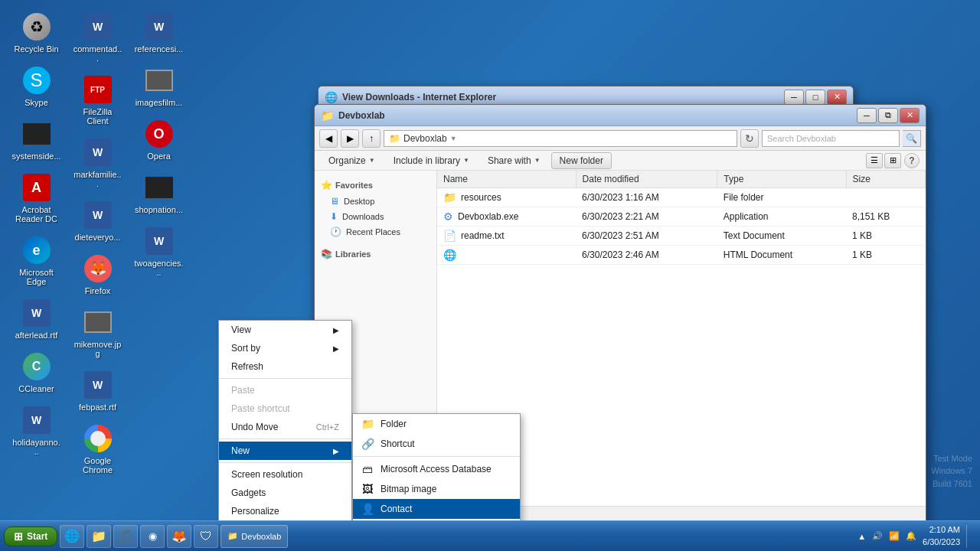  What do you see at coordinates (37, 318) in the screenshot?
I see `afterlead-icon-desktop: W afterlead.rtf` at bounding box center [37, 318].